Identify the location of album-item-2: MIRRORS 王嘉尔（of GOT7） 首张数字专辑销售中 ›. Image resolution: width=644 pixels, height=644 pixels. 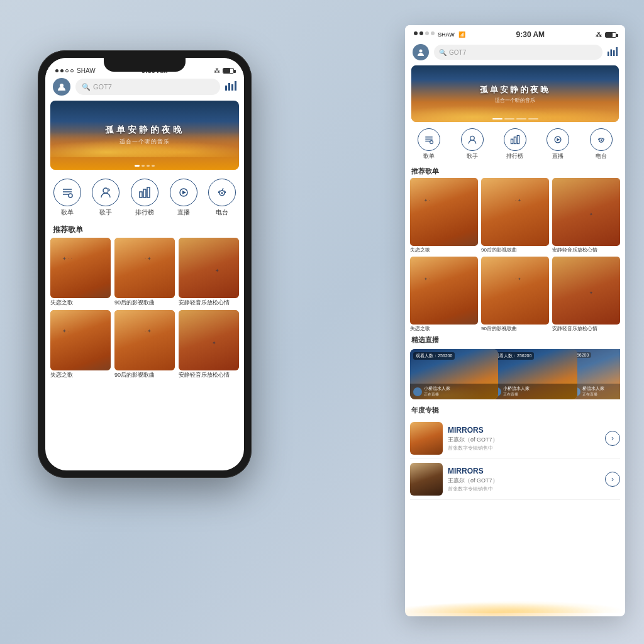
(515, 479).